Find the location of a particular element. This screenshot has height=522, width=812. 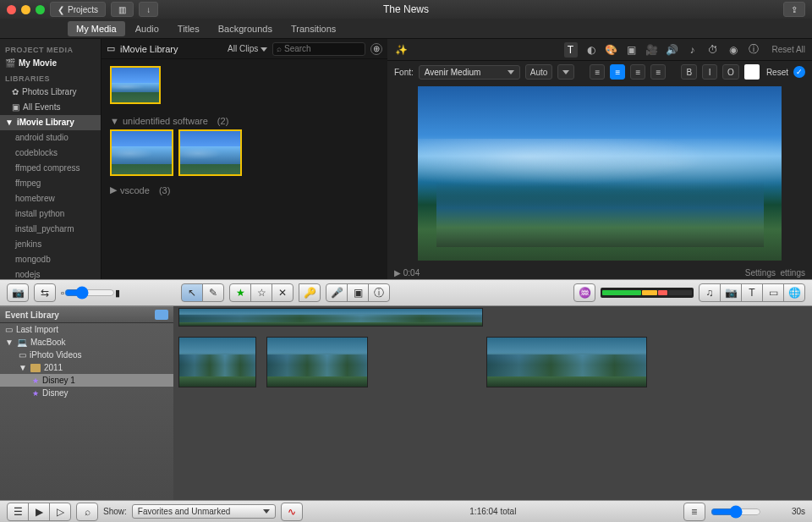

clip-filter-select: All Clips is located at coordinates (247, 49).